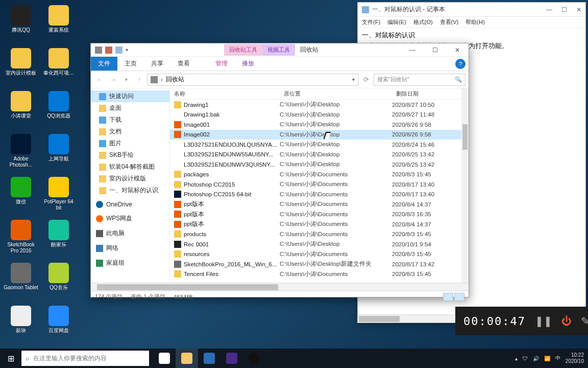 The image size is (588, 368). What do you see at coordinates (423, 22) in the screenshot?
I see `menu-item: 格式(O)` at bounding box center [423, 22].